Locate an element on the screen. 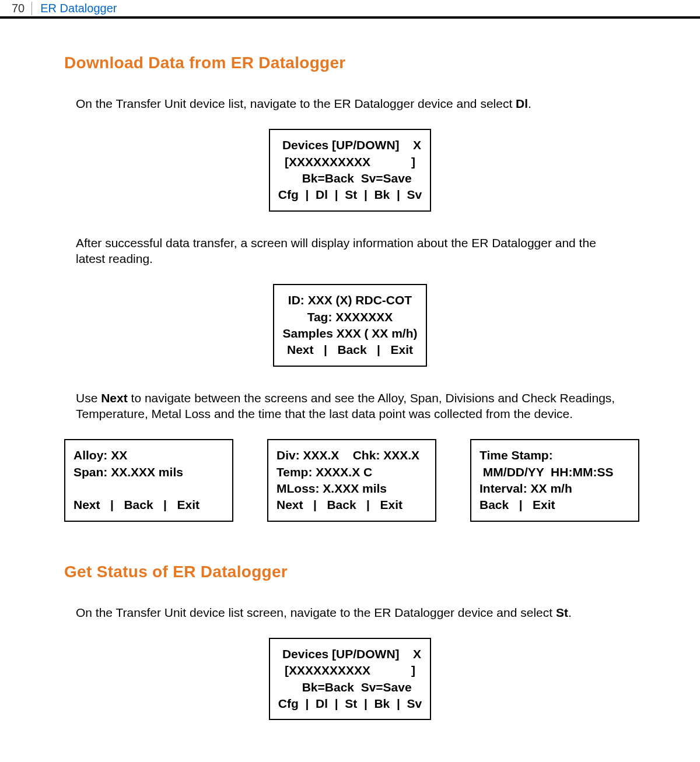 This screenshot has width=700, height=762. para3-pre: Use is located at coordinates (89, 398).